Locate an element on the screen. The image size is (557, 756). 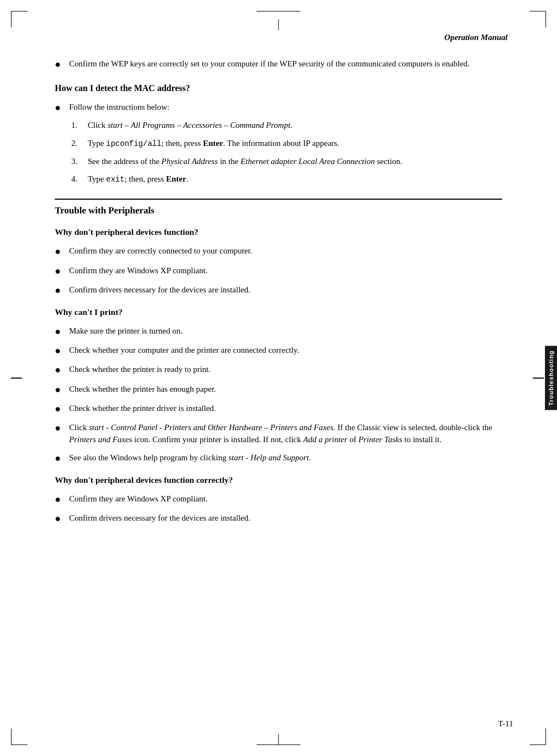
print-bullet-5: ● Check whether the printer driver is in… is located at coordinates (278, 409).